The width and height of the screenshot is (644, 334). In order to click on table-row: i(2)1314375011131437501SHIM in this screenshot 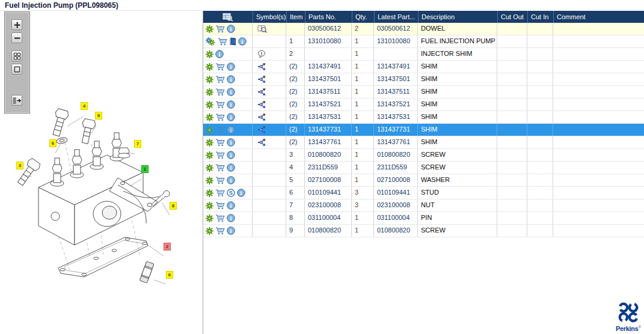, I will do `click(423, 79)`.